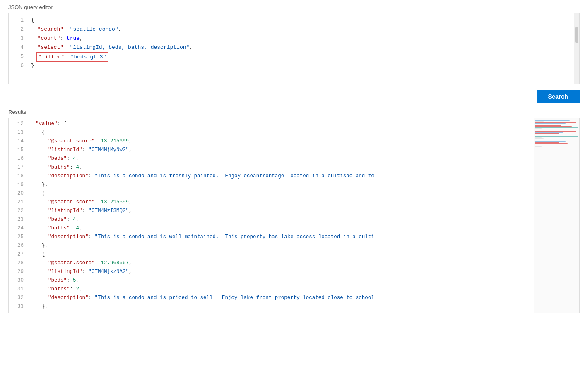 This screenshot has height=367, width=588. Describe the element at coordinates (16, 142) in the screenshot. I see `res-line-num-14: 14` at that location.